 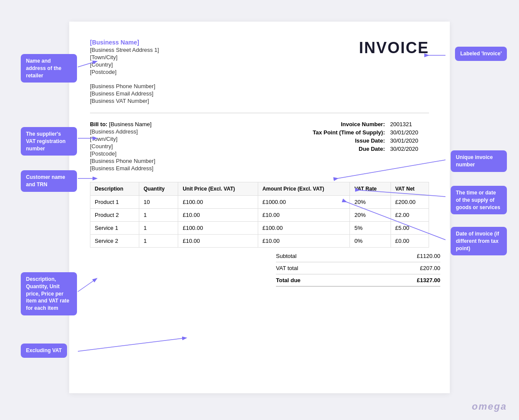 What do you see at coordinates (429, 280) in the screenshot?
I see `total-due-value: £1327.00` at bounding box center [429, 280].